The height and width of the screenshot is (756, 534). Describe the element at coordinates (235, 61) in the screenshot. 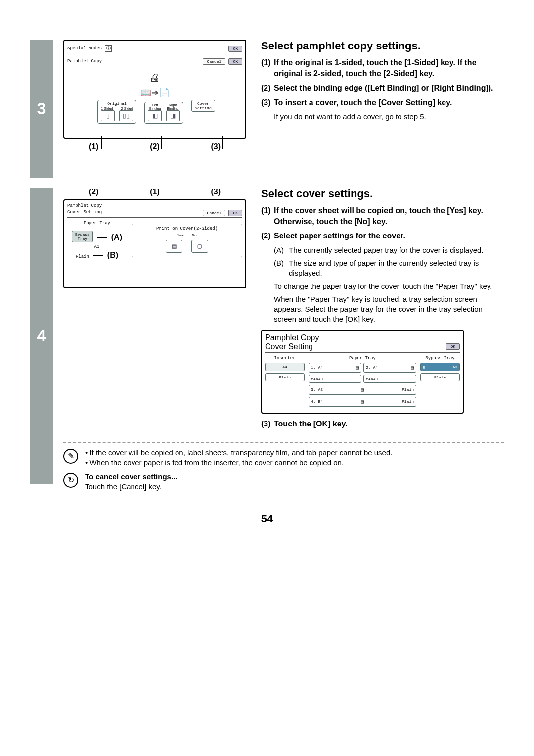

I see `ok-button-2: OK` at that location.